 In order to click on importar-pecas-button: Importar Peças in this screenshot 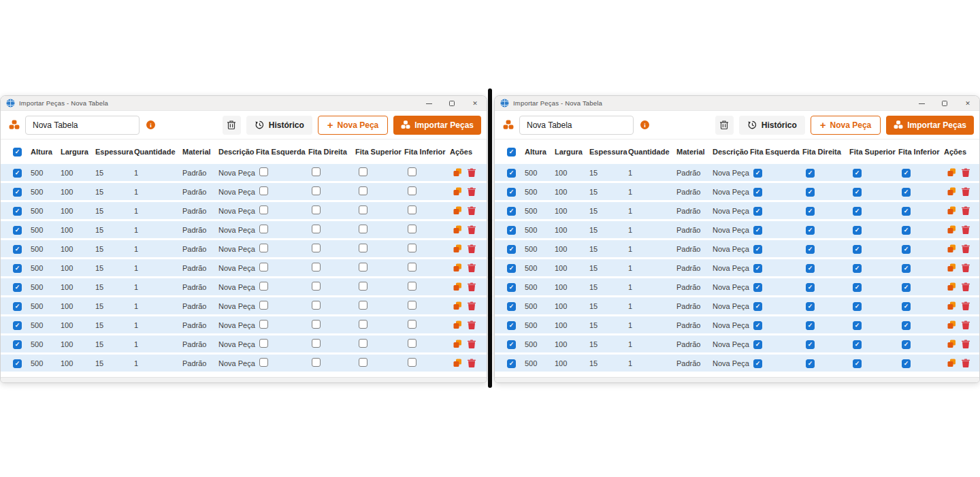, I will do `click(930, 125)`.